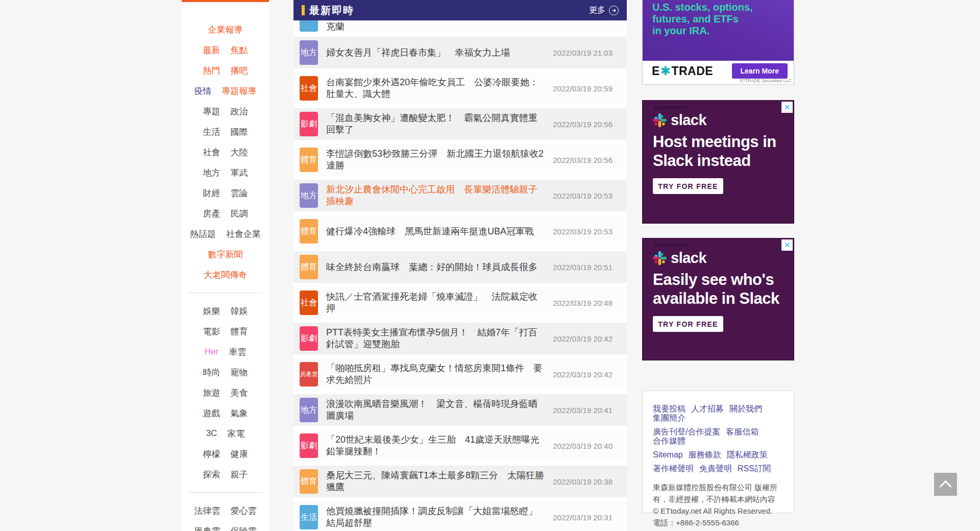 The height and width of the screenshot is (531, 980). I want to click on news-title: 「混血美胸女神」遭酸變太肥！ 霸氣公開真實體重回擊了, so click(436, 124).